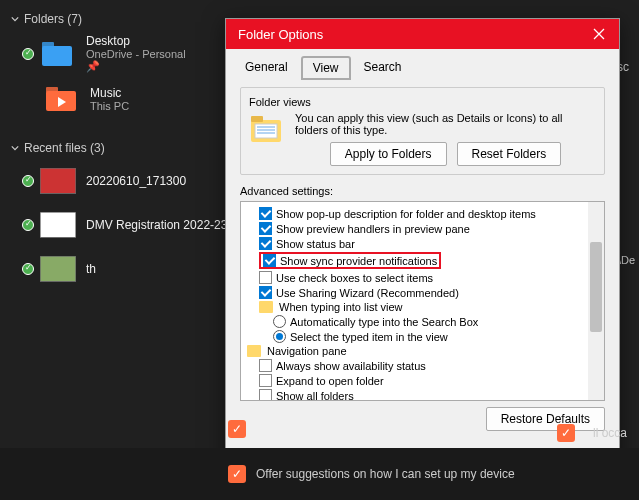 This screenshot has width=639, height=500. Describe the element at coordinates (330, 381) in the screenshot. I see `option-label: Expand to open folder` at that location.